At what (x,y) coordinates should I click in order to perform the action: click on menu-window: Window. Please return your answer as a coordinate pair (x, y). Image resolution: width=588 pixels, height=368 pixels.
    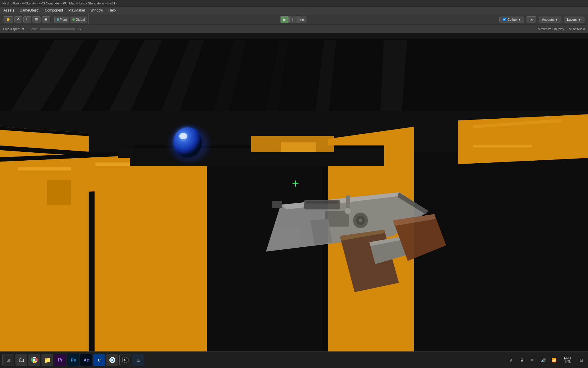
    Looking at the image, I should click on (97, 10).